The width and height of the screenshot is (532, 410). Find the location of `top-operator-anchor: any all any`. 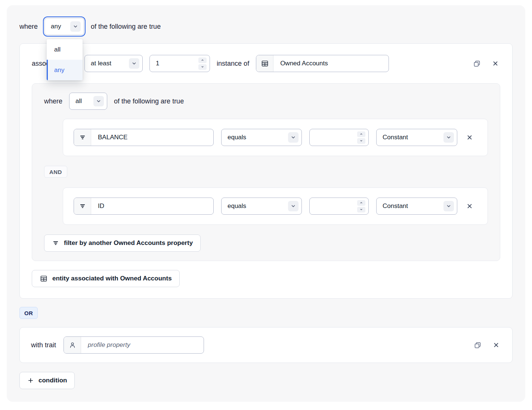

top-operator-anchor: any all any is located at coordinates (64, 27).